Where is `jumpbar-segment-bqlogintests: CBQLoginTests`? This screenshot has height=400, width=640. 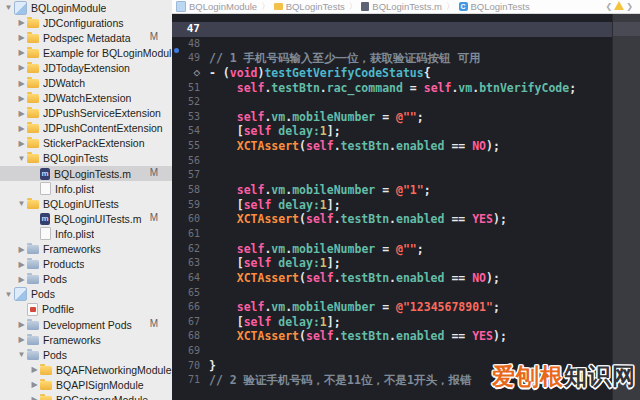
jumpbar-segment-bqlogintests: CBQLoginTests is located at coordinates (494, 6).